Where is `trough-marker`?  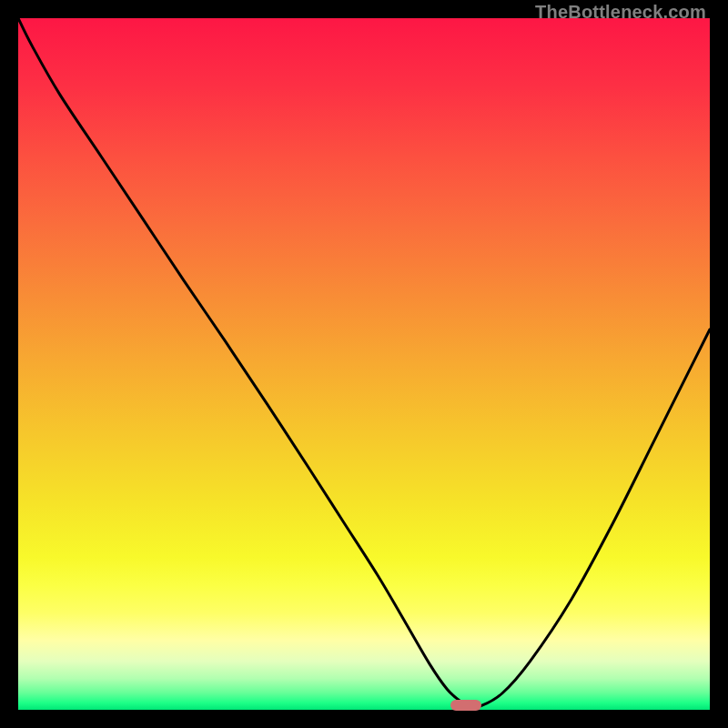
trough-marker is located at coordinates (466, 705).